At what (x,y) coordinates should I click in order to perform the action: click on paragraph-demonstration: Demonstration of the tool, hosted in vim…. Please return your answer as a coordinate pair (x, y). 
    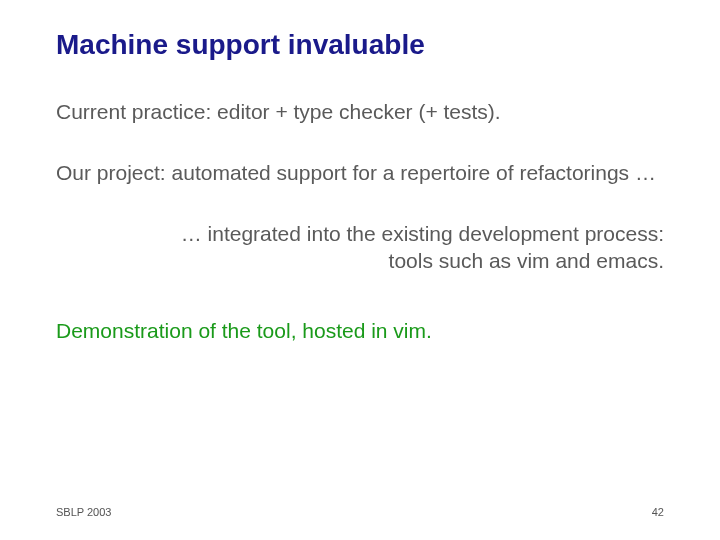
    Looking at the image, I should click on (360, 330).